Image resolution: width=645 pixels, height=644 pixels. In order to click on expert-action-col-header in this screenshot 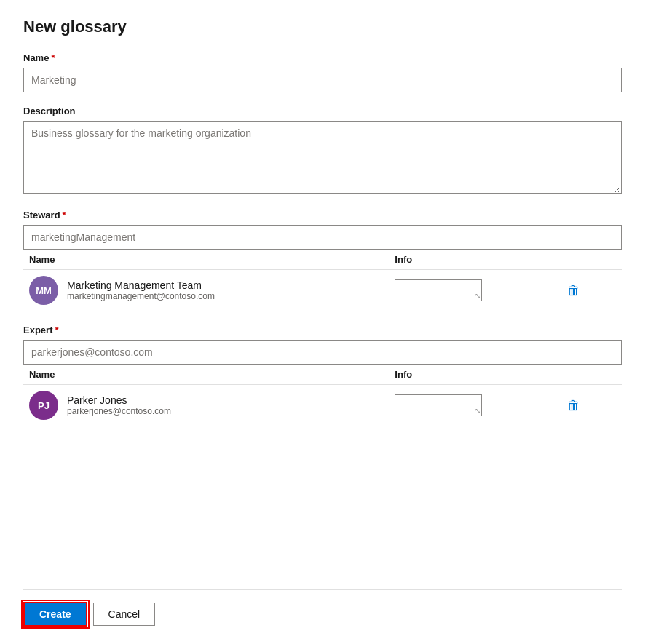, I will do `click(588, 375)`.